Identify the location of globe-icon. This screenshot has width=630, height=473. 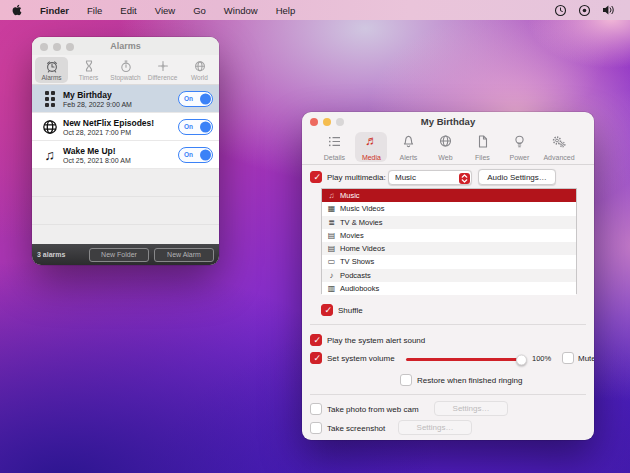
(50, 127).